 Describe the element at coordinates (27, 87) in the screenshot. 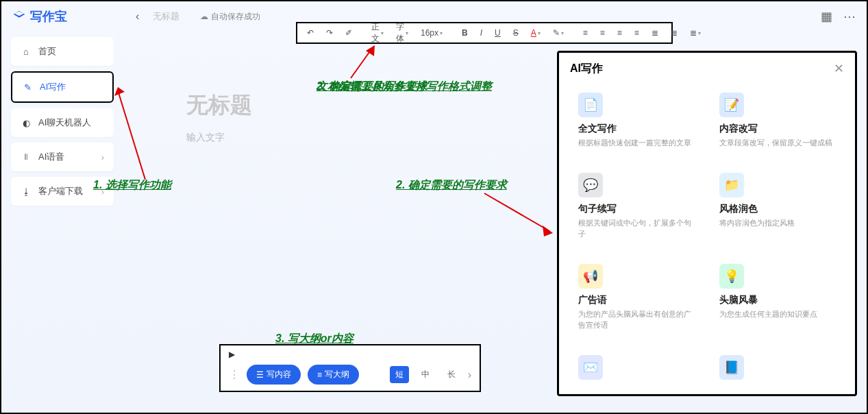

I see `pencil-icon: ✎` at that location.